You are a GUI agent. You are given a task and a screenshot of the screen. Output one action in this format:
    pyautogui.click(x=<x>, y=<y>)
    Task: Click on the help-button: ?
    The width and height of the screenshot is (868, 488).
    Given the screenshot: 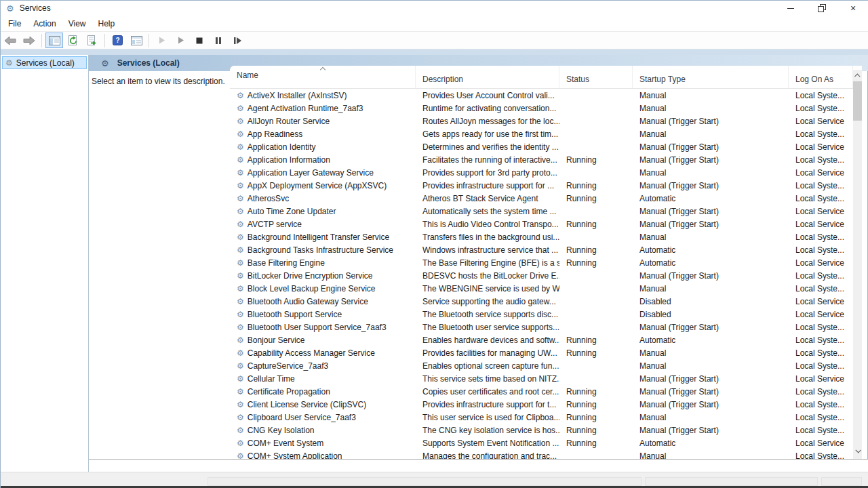 What is the action you would take?
    pyautogui.click(x=117, y=41)
    